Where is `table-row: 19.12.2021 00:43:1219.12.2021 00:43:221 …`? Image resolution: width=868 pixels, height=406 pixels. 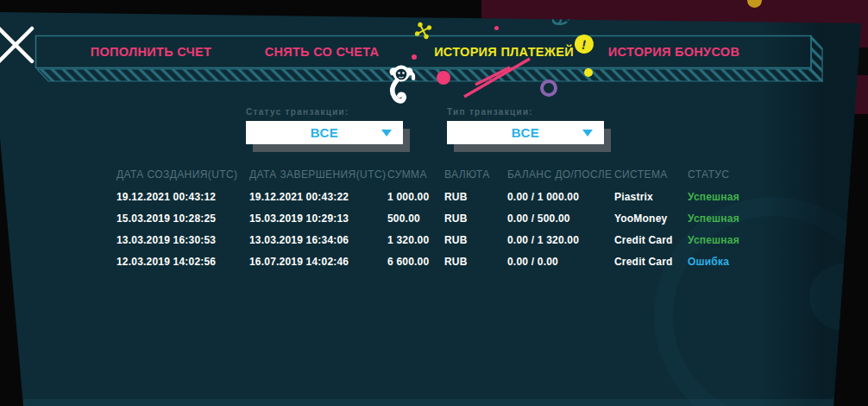 table-row: 19.12.2021 00:43:1219.12.2021 00:43:221 … is located at coordinates (438, 197).